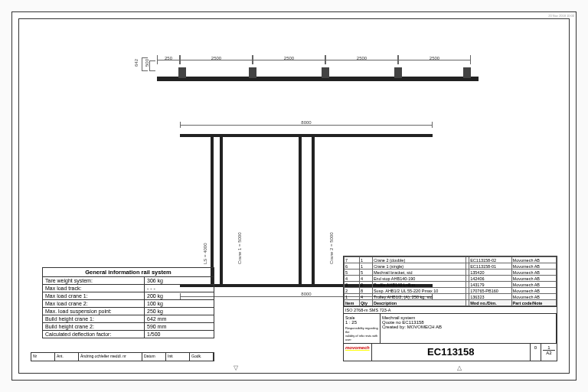 The height and width of the screenshot is (392, 588). I want to click on vert-dim: 642 500, so click(151, 73).